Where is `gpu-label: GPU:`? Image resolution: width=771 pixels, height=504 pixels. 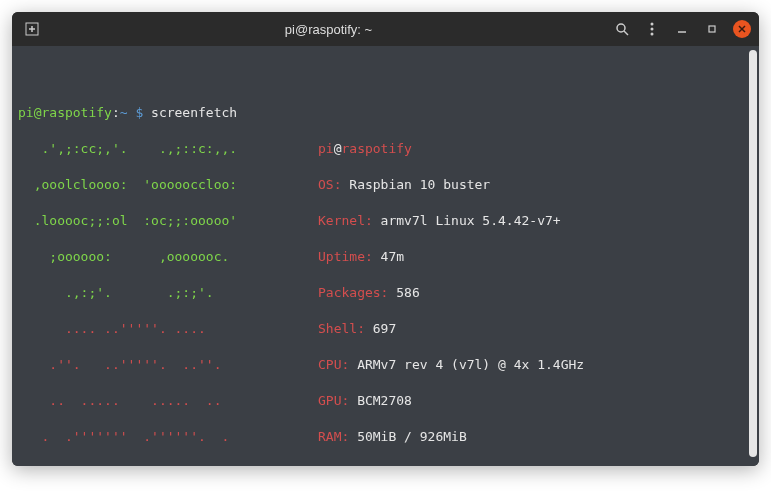 gpu-label: GPU: is located at coordinates (334, 400).